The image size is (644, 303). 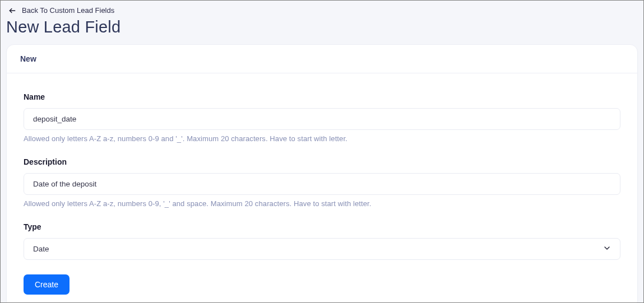 I want to click on name-input, so click(x=322, y=119).